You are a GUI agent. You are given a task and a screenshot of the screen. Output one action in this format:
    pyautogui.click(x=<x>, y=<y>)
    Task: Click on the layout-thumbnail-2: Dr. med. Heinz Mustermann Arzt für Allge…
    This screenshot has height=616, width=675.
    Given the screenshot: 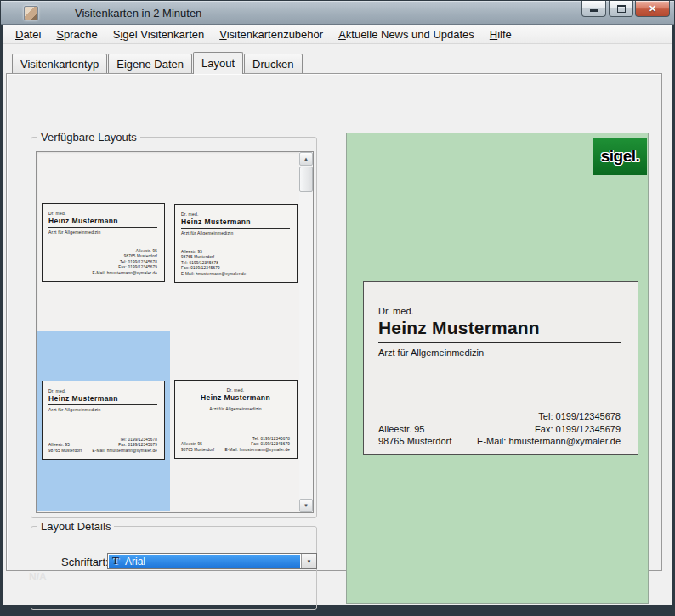 What is the action you would take?
    pyautogui.click(x=236, y=243)
    